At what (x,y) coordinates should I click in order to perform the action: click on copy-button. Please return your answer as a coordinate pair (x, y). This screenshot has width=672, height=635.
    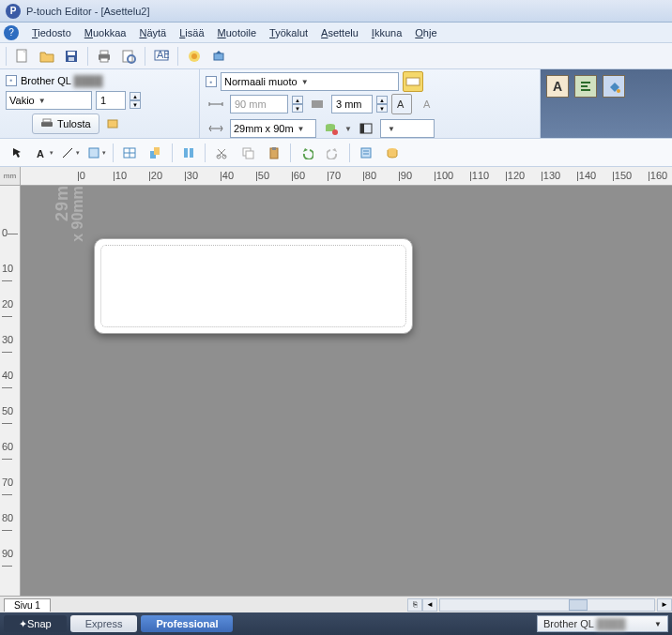
    Looking at the image, I should click on (248, 153).